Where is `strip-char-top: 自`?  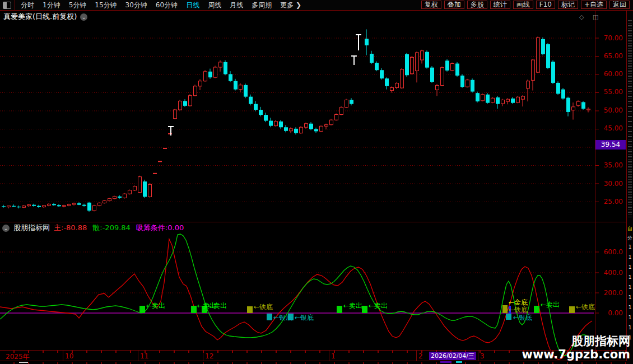 strip-char-top: 自 is located at coordinates (630, 228).